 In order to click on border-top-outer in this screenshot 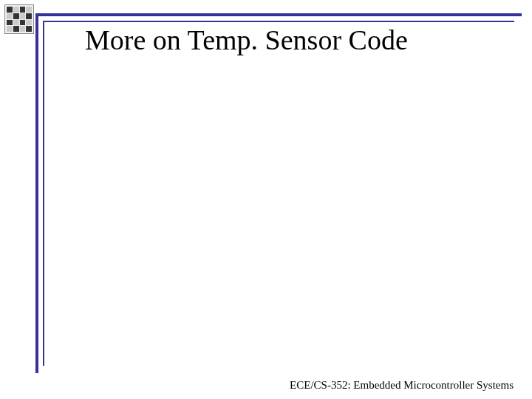, I will do `click(279, 15)`.